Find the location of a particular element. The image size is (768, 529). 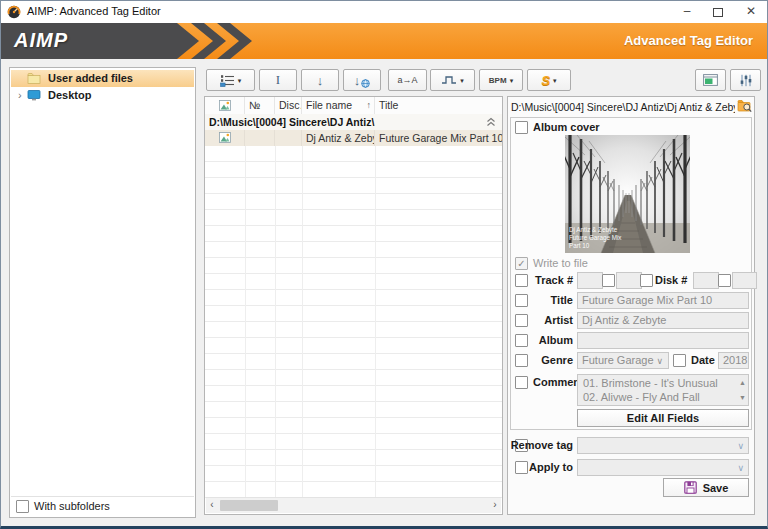

genre-select: Future Garage ∨ is located at coordinates (623, 360).